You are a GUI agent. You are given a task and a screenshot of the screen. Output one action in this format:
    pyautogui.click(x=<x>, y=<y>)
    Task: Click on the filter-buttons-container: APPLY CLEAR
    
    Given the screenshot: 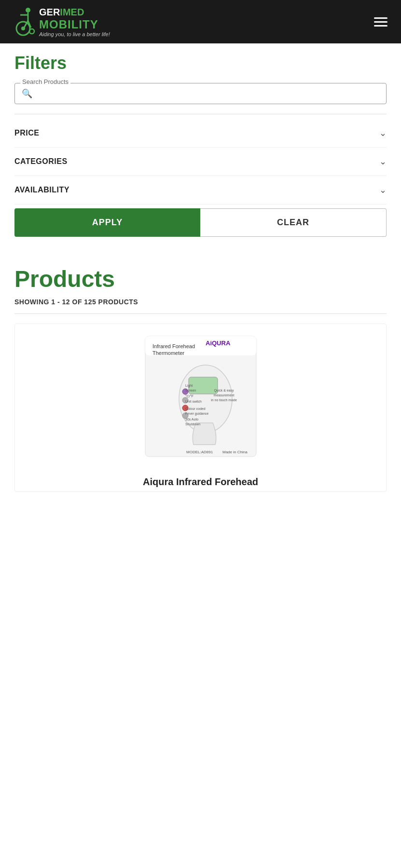 What is the action you would take?
    pyautogui.click(x=201, y=223)
    